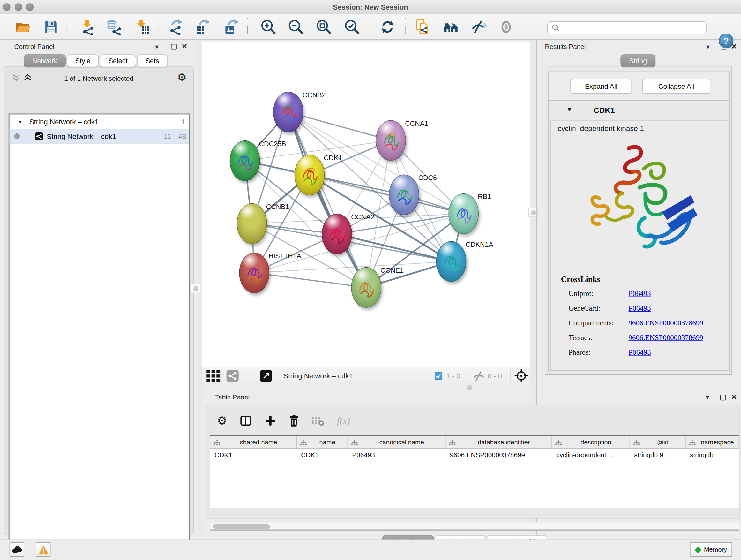 The height and width of the screenshot is (560, 741). What do you see at coordinates (666, 323) in the screenshot?
I see `crosslink-compartments-link: 9606.ENSP00000378699` at bounding box center [666, 323].